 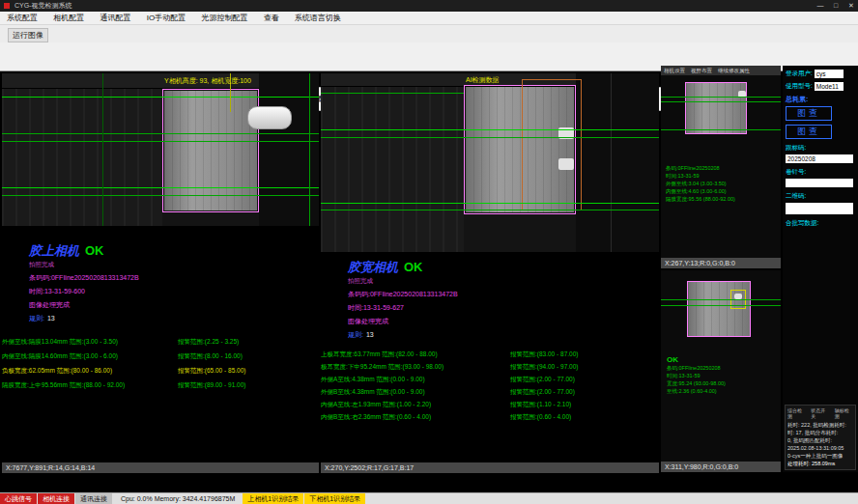 What do you see at coordinates (224, 18) in the screenshot?
I see `menu-light-control: 光源控制配置` at bounding box center [224, 18].